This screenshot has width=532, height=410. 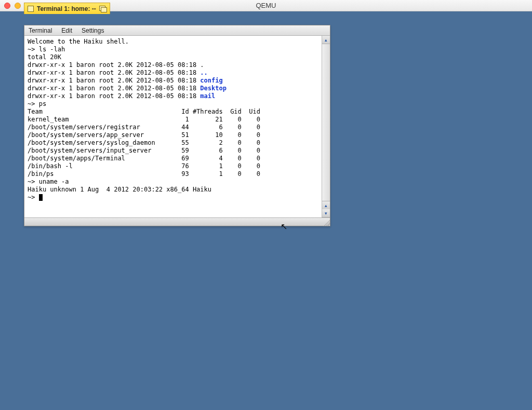 I want to click on menu-settings: Settings, so click(x=92, y=31).